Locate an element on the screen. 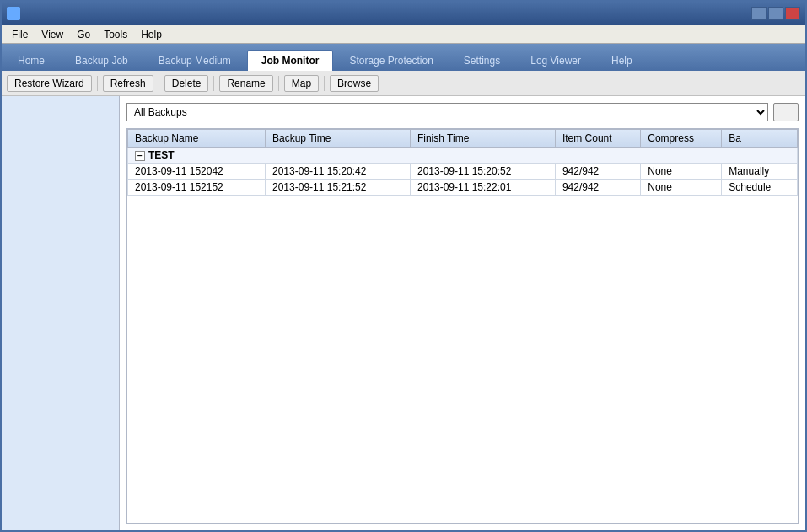 The height and width of the screenshot is (532, 807). toolbar-btn-restore-wizard: Restore Wizard is located at coordinates (49, 83).